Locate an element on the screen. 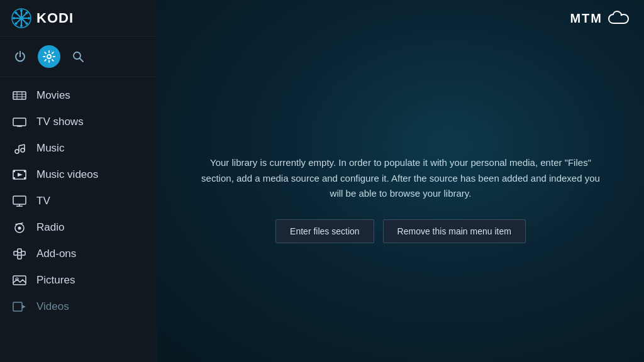  action-buttons: Enter files section Remove this main men… is located at coordinates (401, 231).